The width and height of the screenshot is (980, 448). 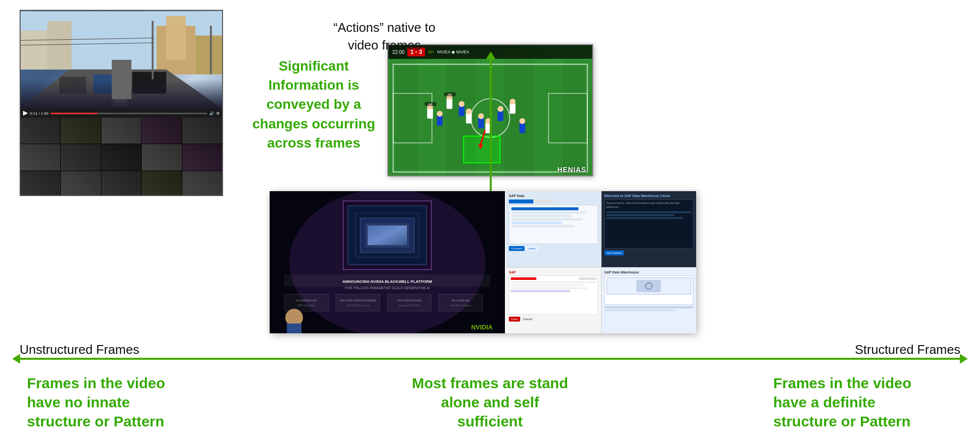 What do you see at coordinates (490, 422) in the screenshot?
I see `fc-line3: sufficient` at bounding box center [490, 422].